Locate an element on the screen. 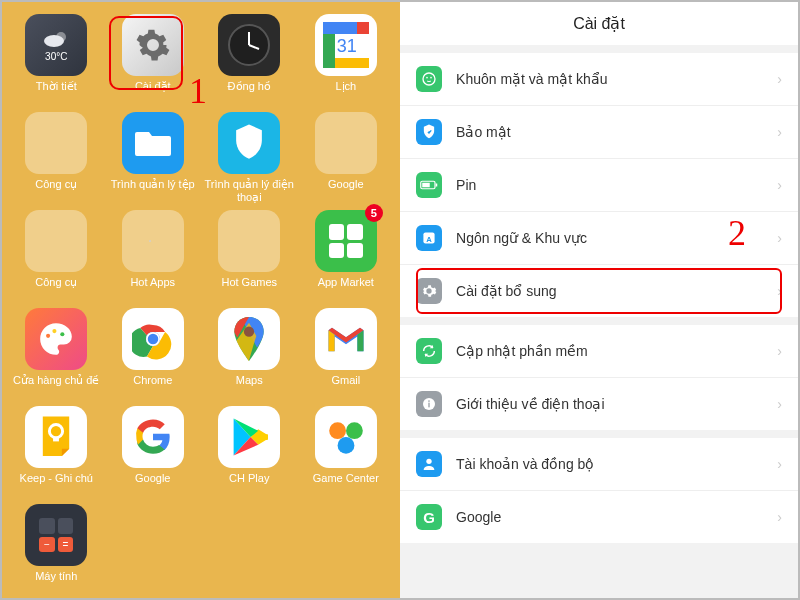 Image resolution: width=800 pixels, height=600 pixels. row-label: Giới thiệu về điện thoại is located at coordinates (616, 404).